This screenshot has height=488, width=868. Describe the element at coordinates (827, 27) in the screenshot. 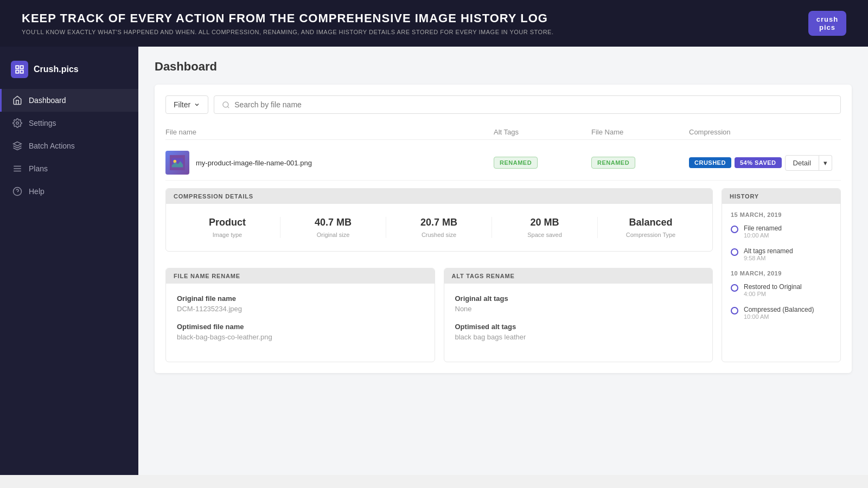

I see `logo-bottom: pics` at that location.